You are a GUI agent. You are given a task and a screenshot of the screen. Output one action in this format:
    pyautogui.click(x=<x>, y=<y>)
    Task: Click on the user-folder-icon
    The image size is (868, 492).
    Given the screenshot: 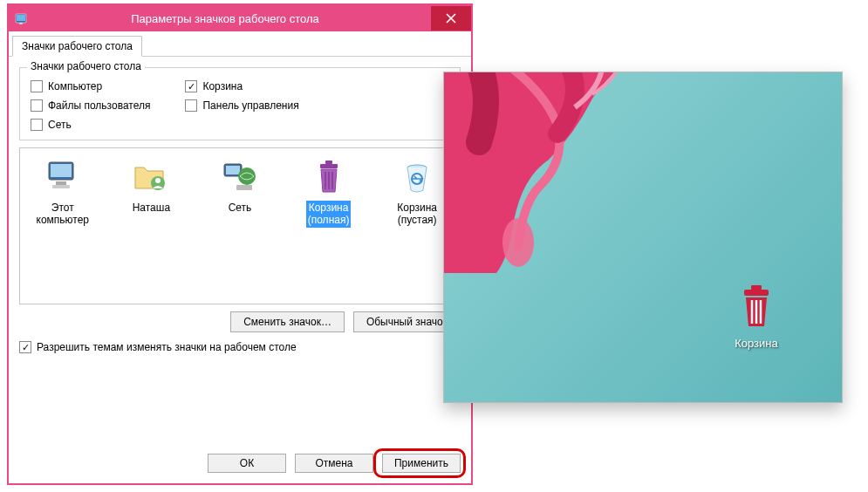 What is the action you would take?
    pyautogui.click(x=151, y=176)
    